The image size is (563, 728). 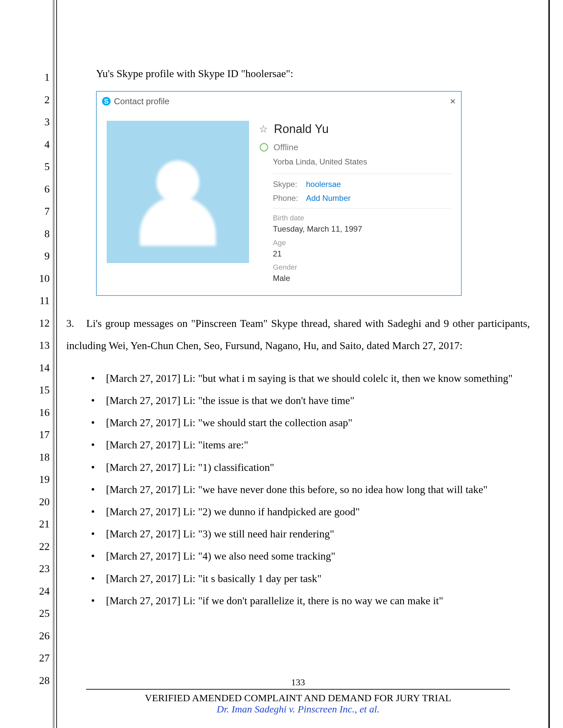 I want to click on phone-label: Phone:, so click(x=290, y=198).